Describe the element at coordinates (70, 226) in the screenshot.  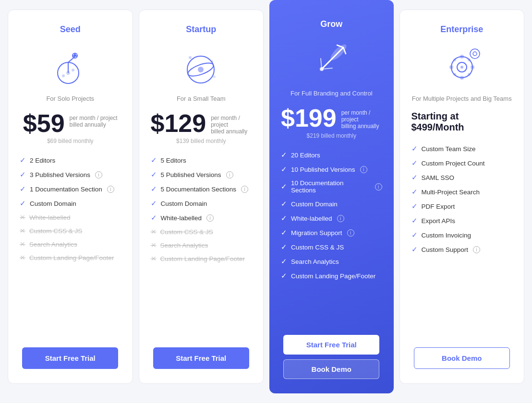
I see `features-list-seed: ✓2 Editors ✓3 Published Versionsi ✓1 Doc…` at that location.